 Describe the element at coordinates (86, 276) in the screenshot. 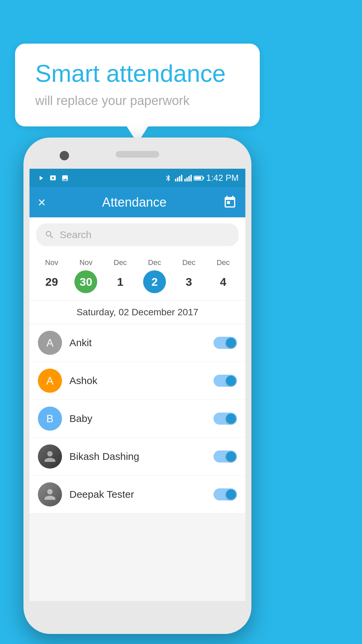

I see `day-nov30: Nov 30` at that location.